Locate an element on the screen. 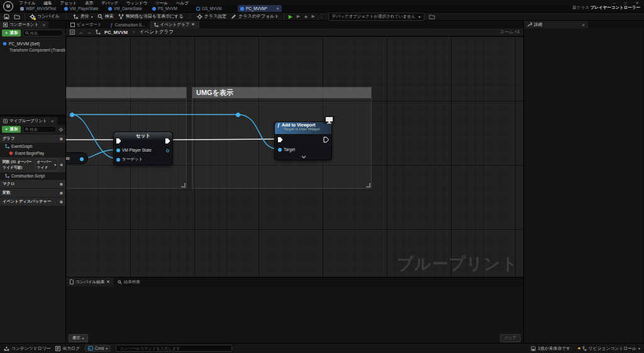 The height and width of the screenshot is (353, 644). zoom-indicator: ズーム +3 is located at coordinates (509, 32).